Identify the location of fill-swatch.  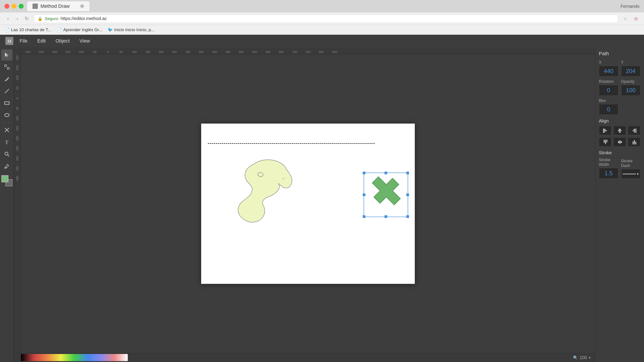
(5, 179).